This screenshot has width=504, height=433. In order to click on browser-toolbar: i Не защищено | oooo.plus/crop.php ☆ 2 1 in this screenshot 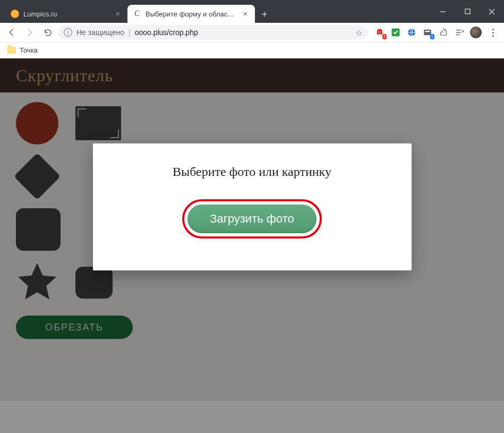, I will do `click(252, 33)`.